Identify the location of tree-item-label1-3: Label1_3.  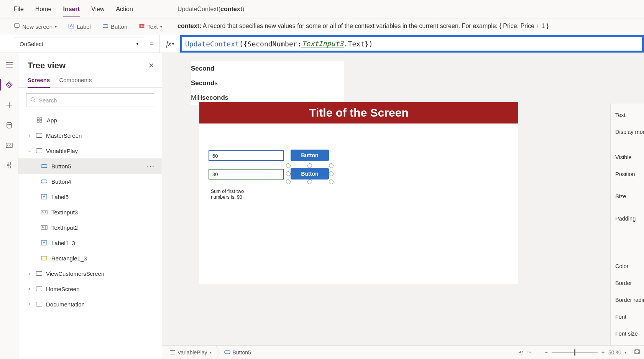
(90, 243).